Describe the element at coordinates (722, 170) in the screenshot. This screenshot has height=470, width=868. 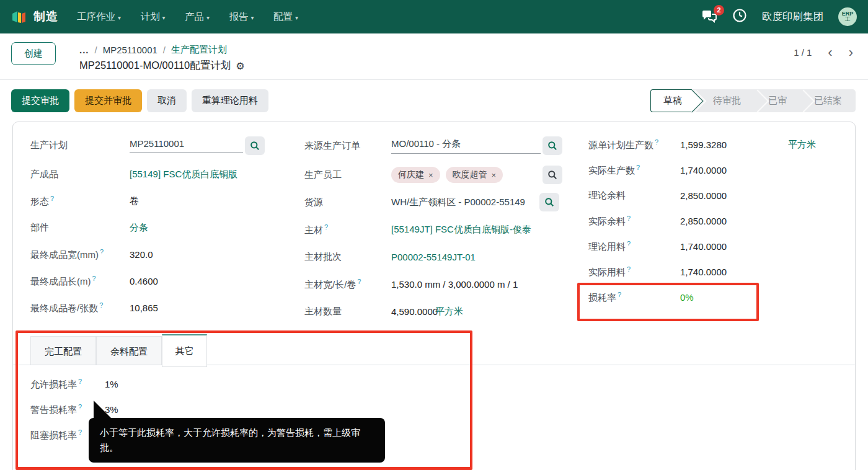
I see `field-actual-production-qty: 实际生产数? 1,740.0000` at that location.